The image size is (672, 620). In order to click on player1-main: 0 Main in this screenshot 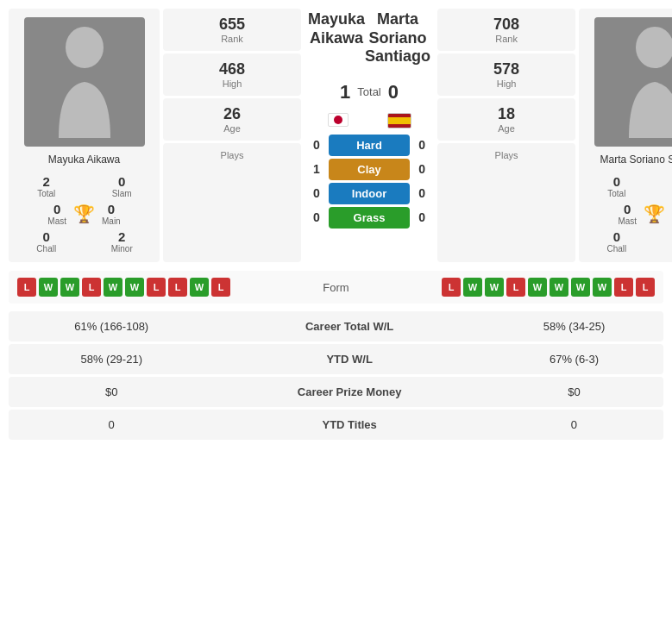, I will do `click(111, 214)`.